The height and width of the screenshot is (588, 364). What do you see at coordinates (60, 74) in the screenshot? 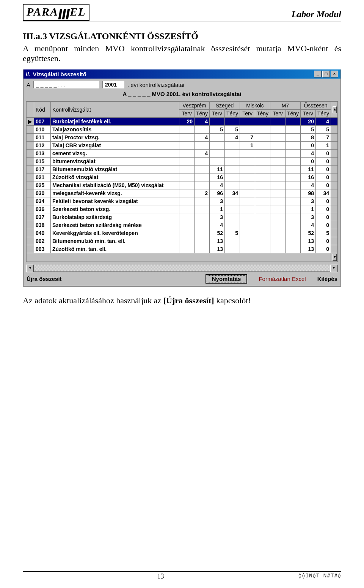
I see `window-title: Vizsgálati összesítő` at bounding box center [60, 74].